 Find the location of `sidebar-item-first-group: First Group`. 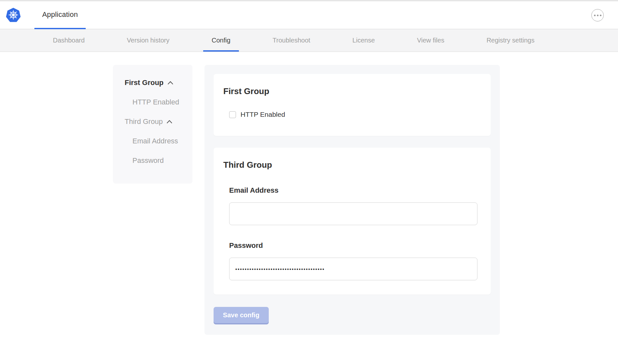

sidebar-item-first-group: First Group is located at coordinates (156, 83).